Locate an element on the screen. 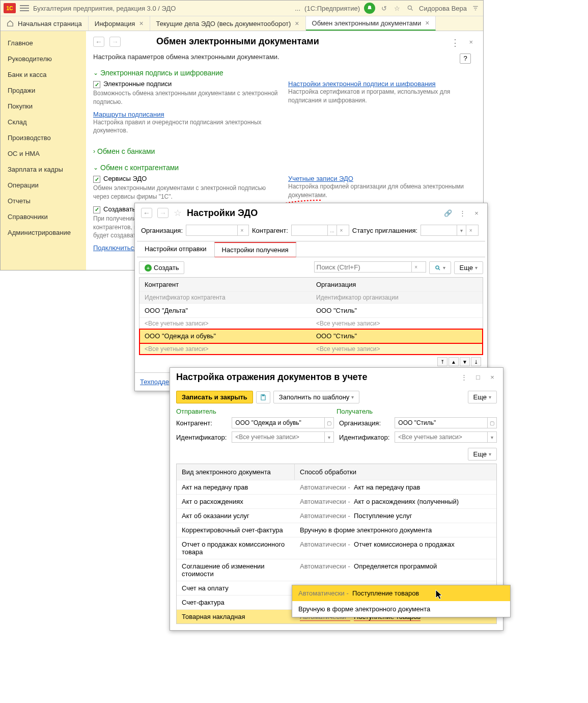  search-input: × is located at coordinates (370, 267).